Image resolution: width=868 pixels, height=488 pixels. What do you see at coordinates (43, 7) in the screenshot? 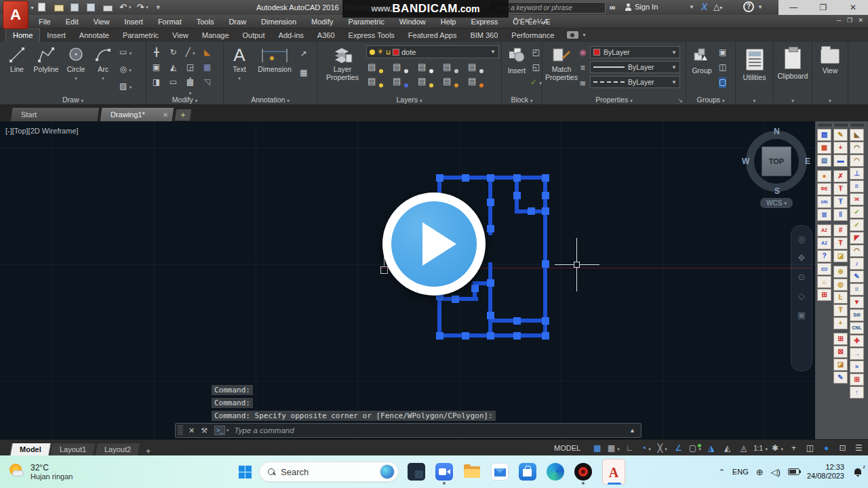
I see `new-file-icon` at bounding box center [43, 7].